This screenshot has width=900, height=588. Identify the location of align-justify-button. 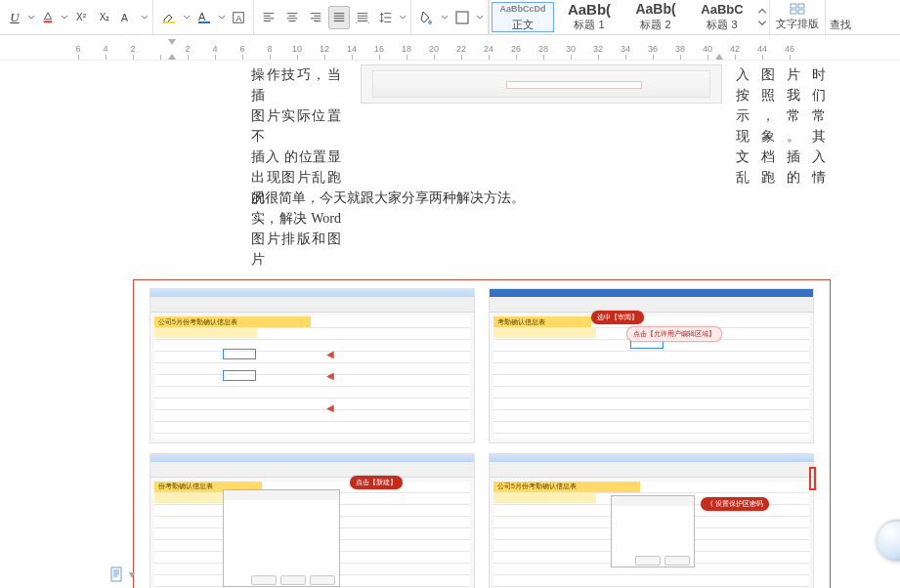
(339, 18).